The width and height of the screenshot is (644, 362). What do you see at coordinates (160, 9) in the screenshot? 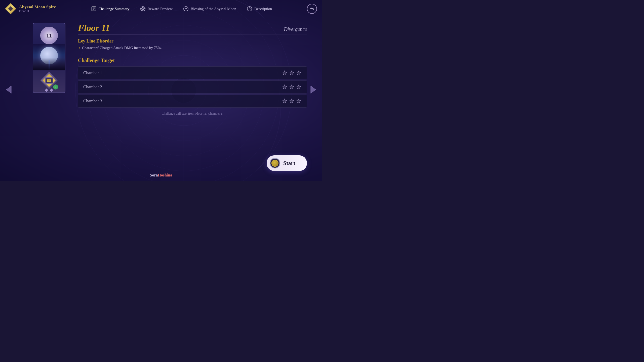
I see `tab-reward-preview-label: Reward Preview` at bounding box center [160, 9].